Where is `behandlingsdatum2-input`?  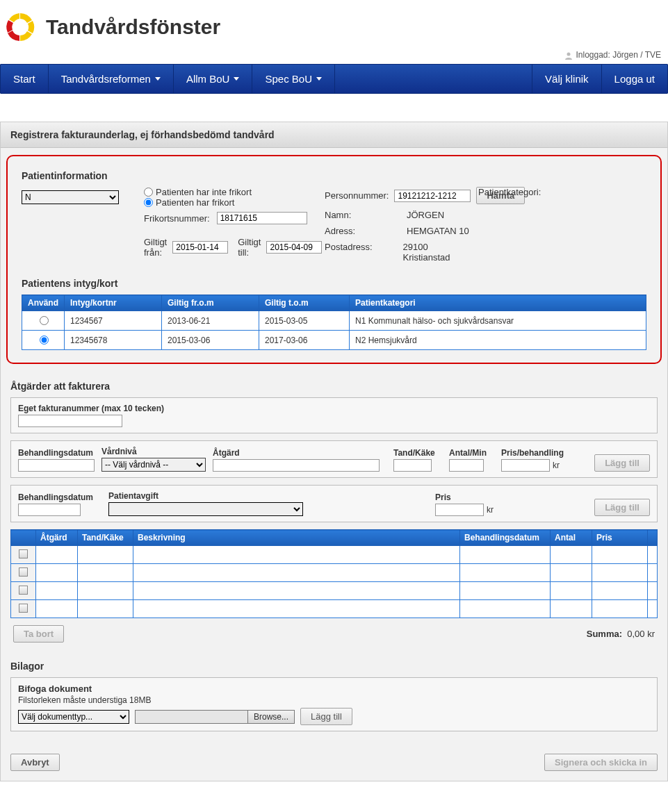 behandlingsdatum2-input is located at coordinates (49, 510).